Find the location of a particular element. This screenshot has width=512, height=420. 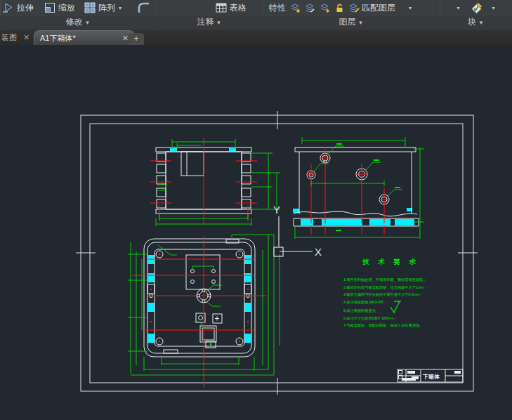

side-view is located at coordinates (358, 188).